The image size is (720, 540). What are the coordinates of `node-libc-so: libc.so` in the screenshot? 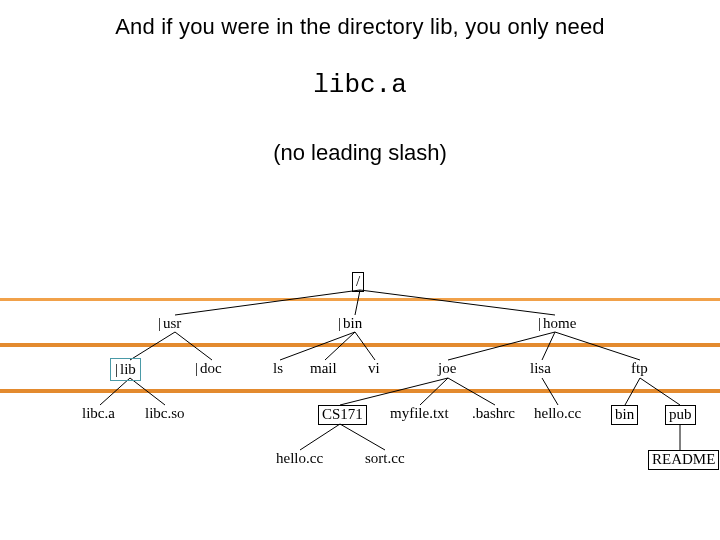 It's located at (165, 414).